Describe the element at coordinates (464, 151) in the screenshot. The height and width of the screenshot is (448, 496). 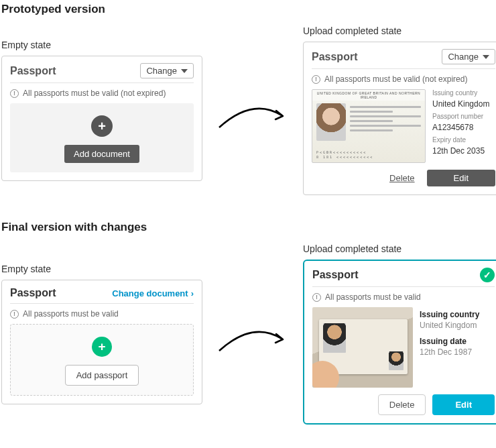
I see `expiry-value: 12th Dec 2035` at that location.